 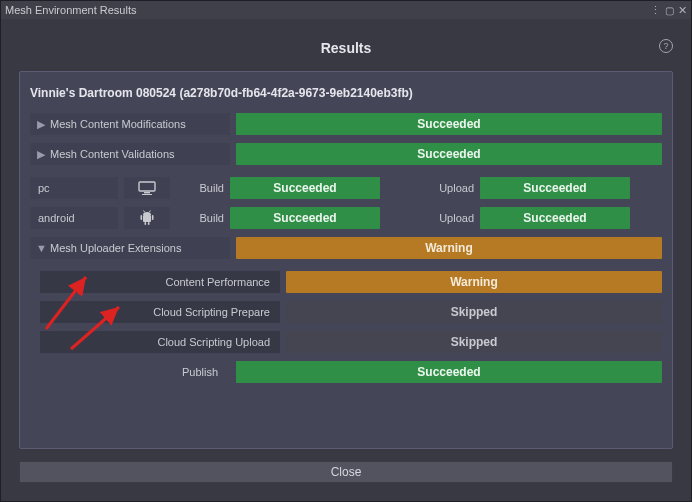 I want to click on content-performance-label: Content Performance, so click(x=160, y=282).